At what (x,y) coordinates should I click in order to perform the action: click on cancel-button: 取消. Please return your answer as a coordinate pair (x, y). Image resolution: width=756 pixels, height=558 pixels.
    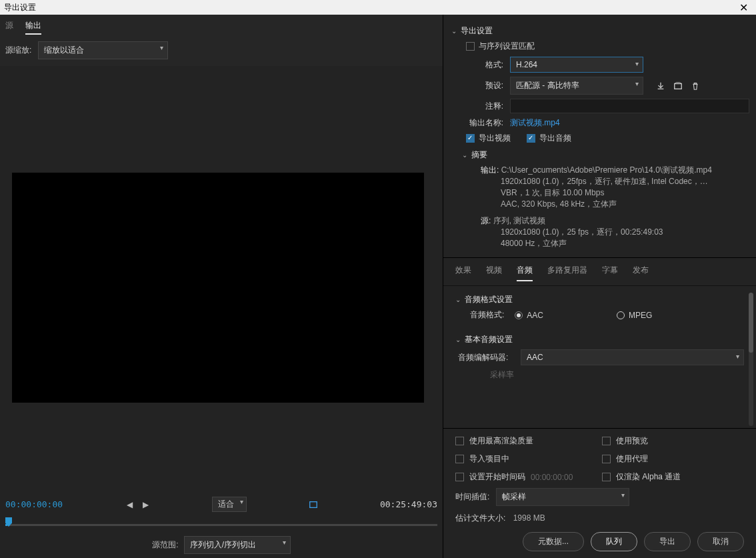
    Looking at the image, I should click on (721, 541).